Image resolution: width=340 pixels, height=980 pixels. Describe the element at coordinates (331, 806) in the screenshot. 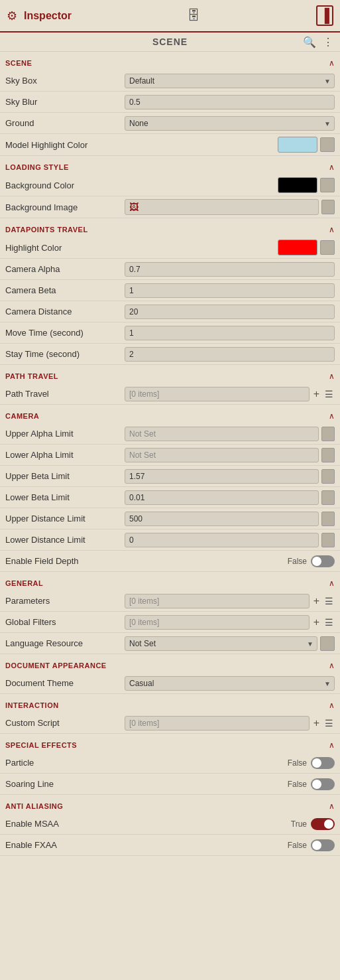

I see `chevron-antialiasing: ∧` at that location.